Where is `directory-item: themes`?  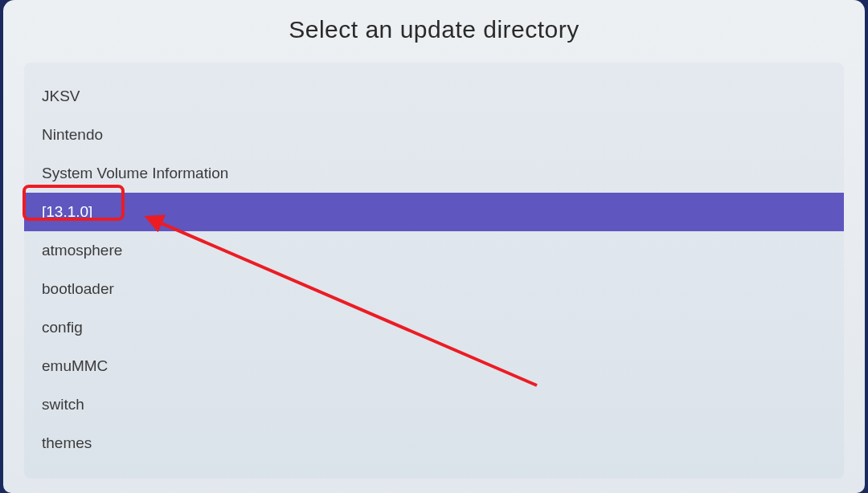
directory-item: themes is located at coordinates (434, 443).